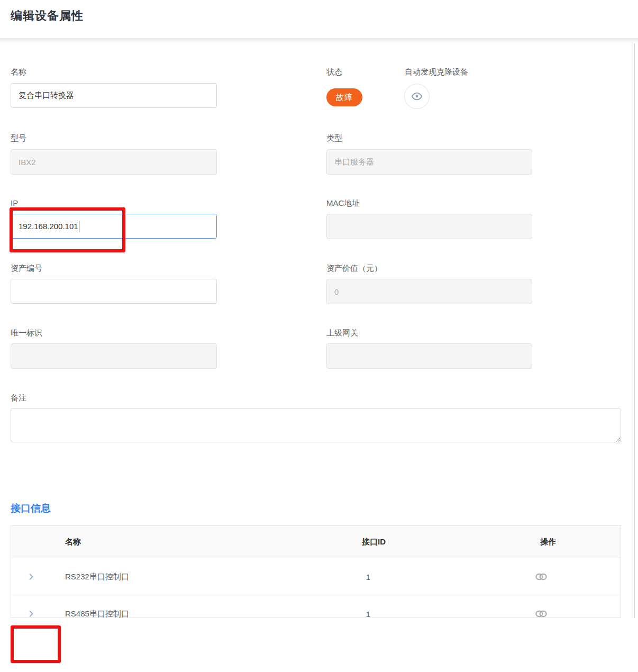 Image resolution: width=638 pixels, height=672 pixels. I want to click on column-header-action: 操作, so click(548, 542).